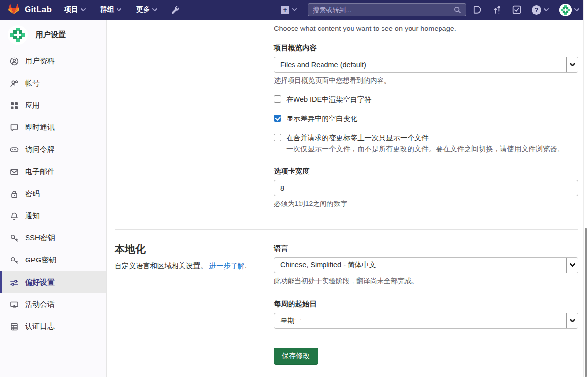 The width and height of the screenshot is (588, 377). I want to click on merge-request-icon, so click(497, 10).